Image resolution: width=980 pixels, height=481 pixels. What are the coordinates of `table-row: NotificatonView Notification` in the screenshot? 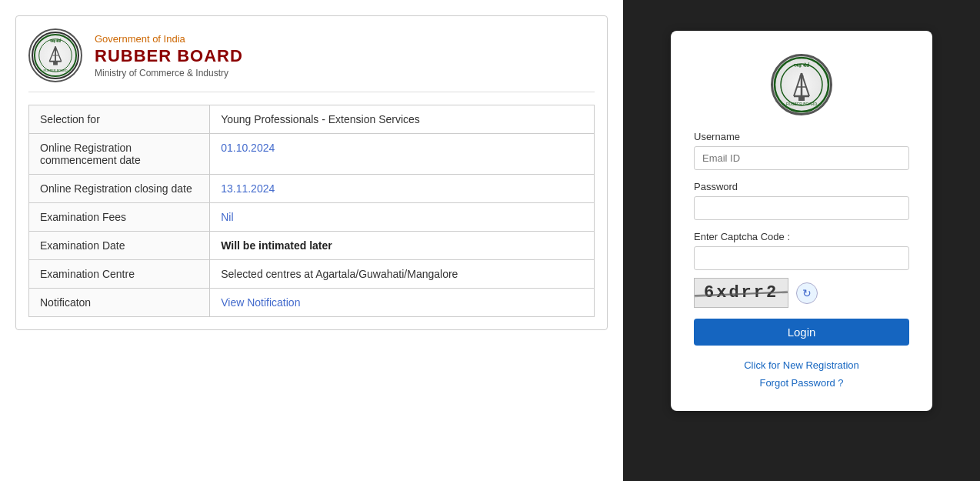 It's located at (312, 303).